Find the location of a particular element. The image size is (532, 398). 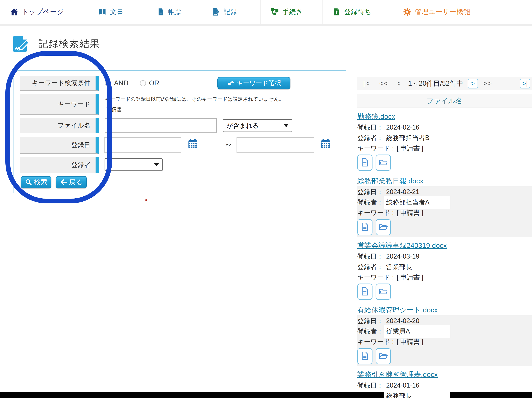

registrant-value: 総務部担当者B is located at coordinates (408, 138).